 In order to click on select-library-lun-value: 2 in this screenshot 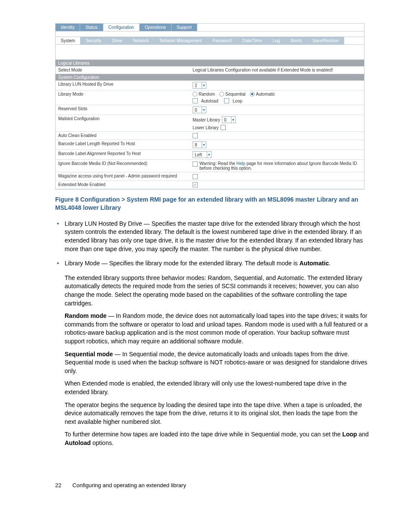, I will do `click(197, 85)`.